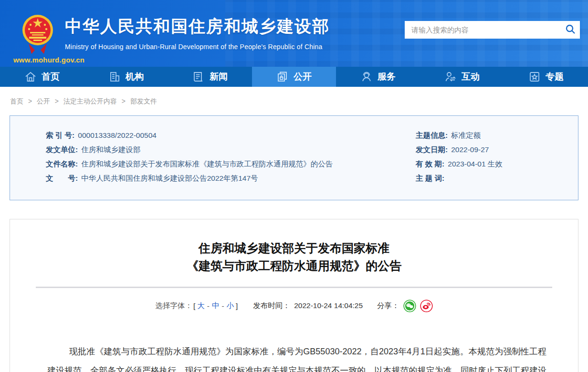 Image resolution: width=588 pixels, height=372 pixels. What do you see at coordinates (17, 101) in the screenshot?
I see `breadcrumb-home: 首页` at bounding box center [17, 101].